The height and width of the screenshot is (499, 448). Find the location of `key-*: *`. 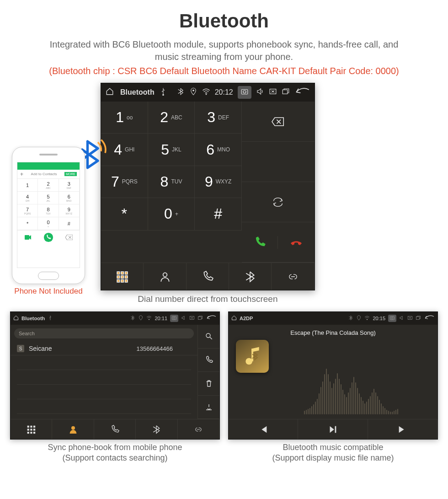

key-*: * is located at coordinates (124, 214).